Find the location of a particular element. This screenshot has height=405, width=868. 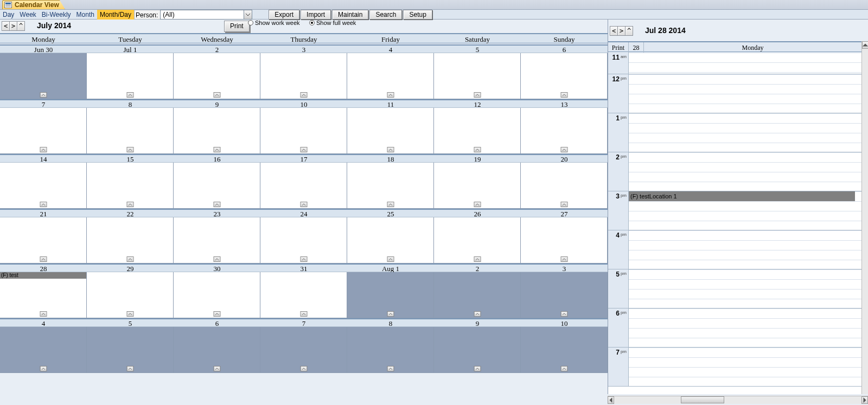

day-cell: (F) test is located at coordinates (43, 295).